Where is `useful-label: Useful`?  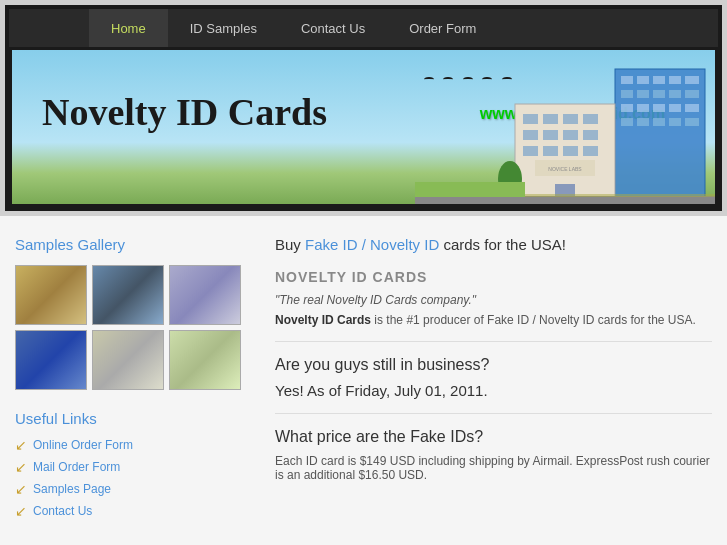
useful-label: Useful is located at coordinates (38, 418).